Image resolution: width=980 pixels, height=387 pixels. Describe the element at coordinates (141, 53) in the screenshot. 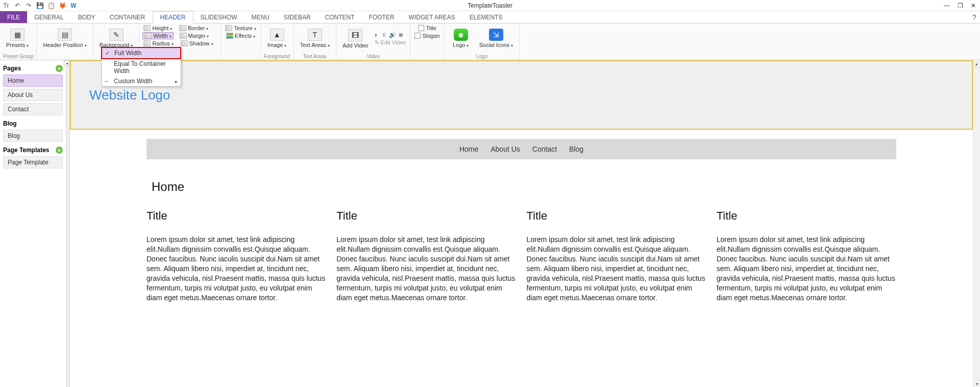

I see `width-option-full-width: ✓Full Width` at that location.